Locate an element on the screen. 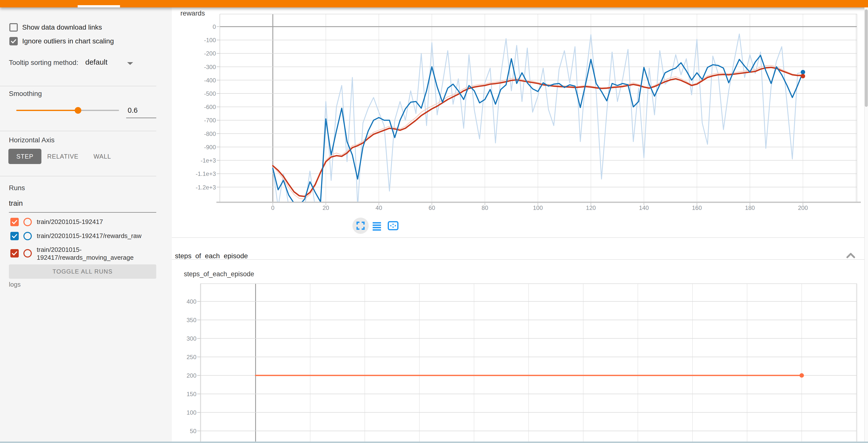  page-scrollbar is located at coordinates (866, 225).